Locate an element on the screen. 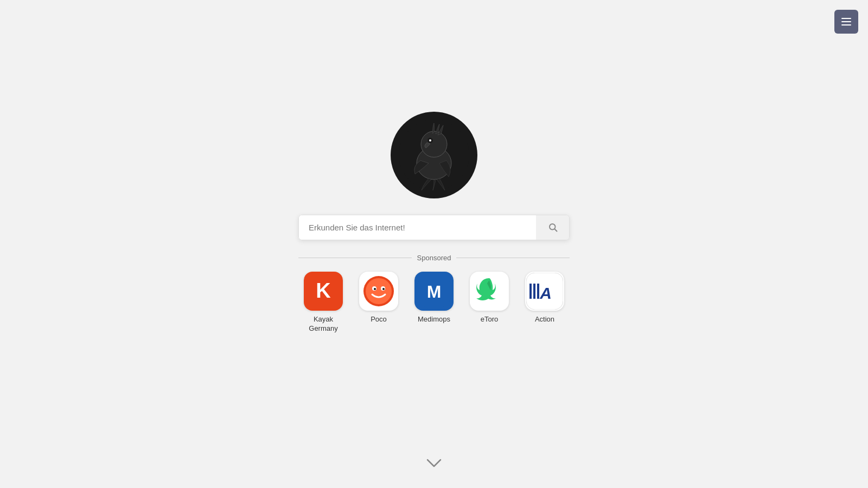 The width and height of the screenshot is (868, 488). menu-button is located at coordinates (846, 22).